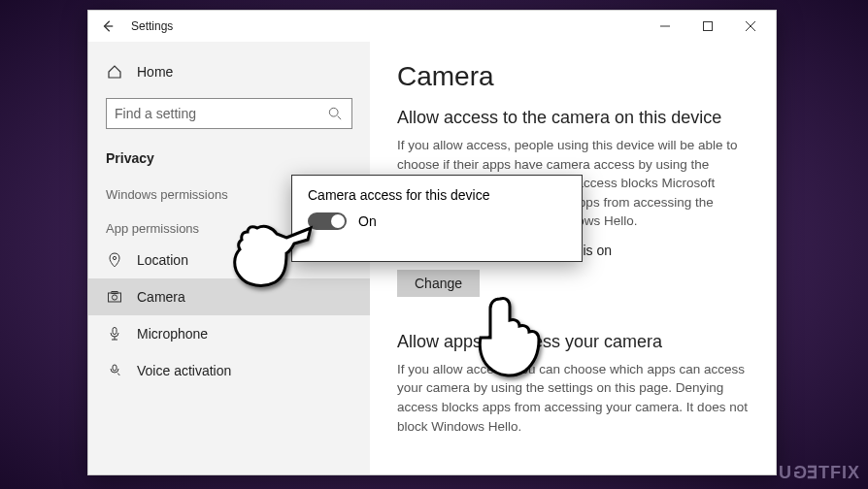 This screenshot has height=489, width=868. I want to click on window-title: Settings, so click(151, 26).